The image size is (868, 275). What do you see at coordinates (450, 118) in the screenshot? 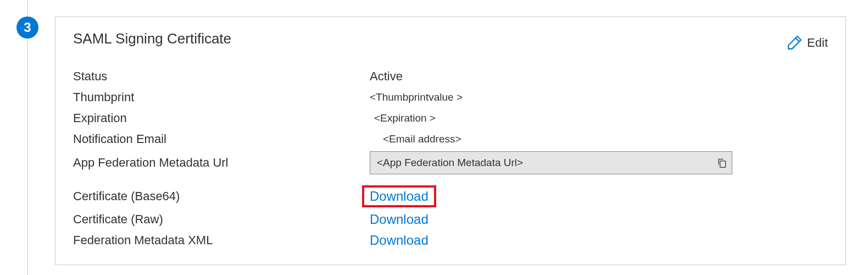
I see `expiration-row: Expiration <Expiration >` at bounding box center [450, 118].